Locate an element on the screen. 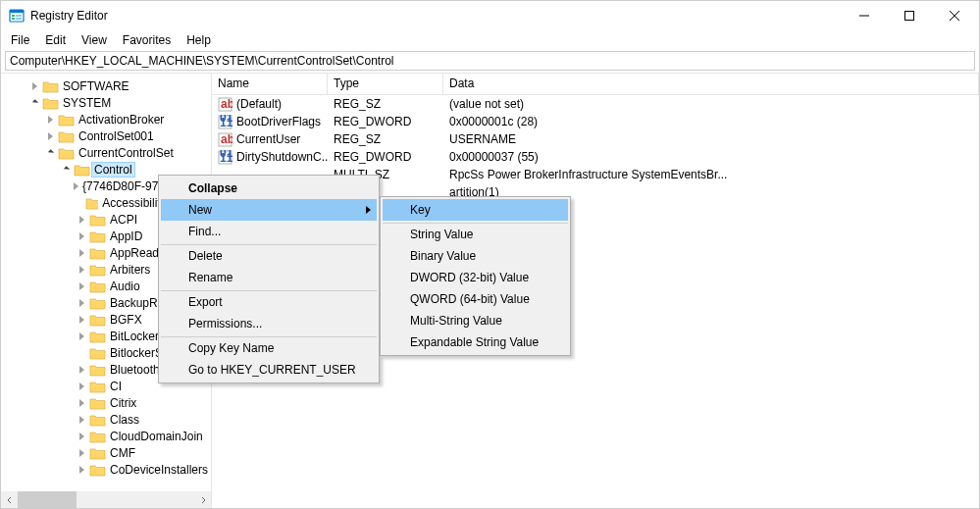  menu-item-new-multistring: Multi-String Value is located at coordinates (475, 321).